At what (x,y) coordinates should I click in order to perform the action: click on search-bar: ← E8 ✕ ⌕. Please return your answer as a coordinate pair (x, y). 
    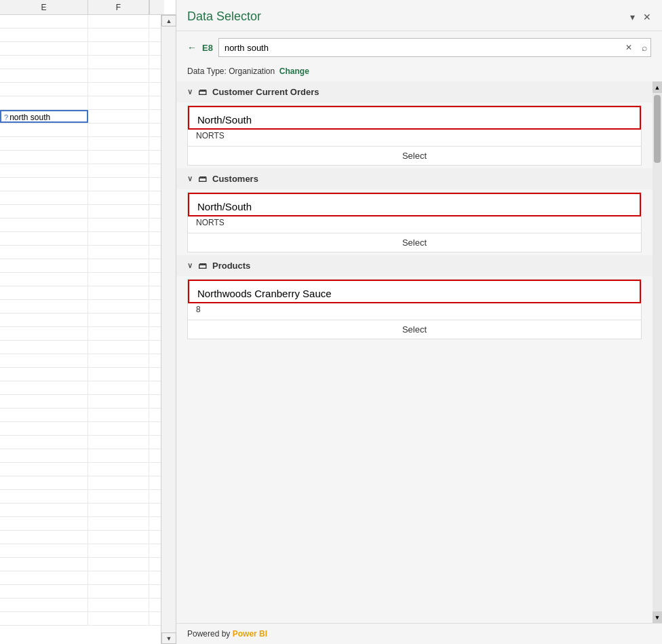
    Looking at the image, I should click on (419, 48).